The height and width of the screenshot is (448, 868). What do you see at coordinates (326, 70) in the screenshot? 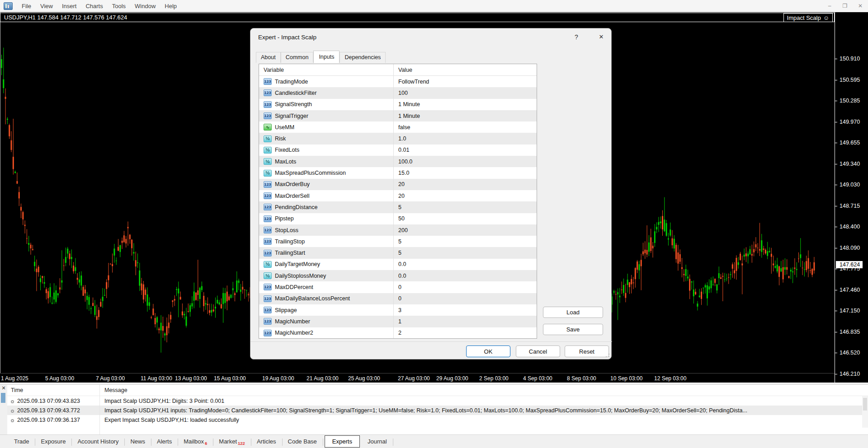
I see `column-header-variable: Variable` at bounding box center [326, 70].